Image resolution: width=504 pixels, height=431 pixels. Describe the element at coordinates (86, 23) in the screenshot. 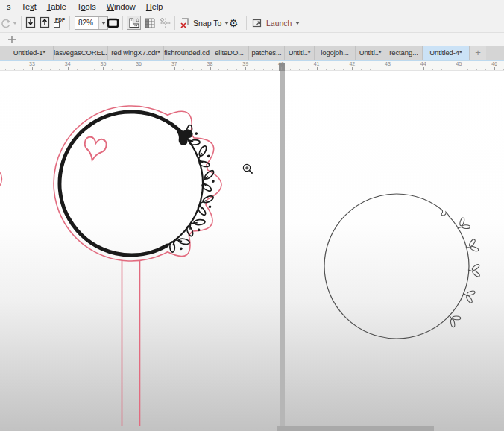

I see `zoom-level-value: 82%` at that location.